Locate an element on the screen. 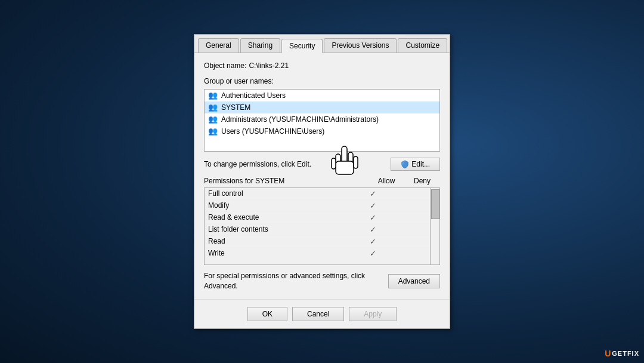 Image resolution: width=644 pixels, height=363 pixels. permissions-title: Permissions for SYSTEM is located at coordinates (286, 181).